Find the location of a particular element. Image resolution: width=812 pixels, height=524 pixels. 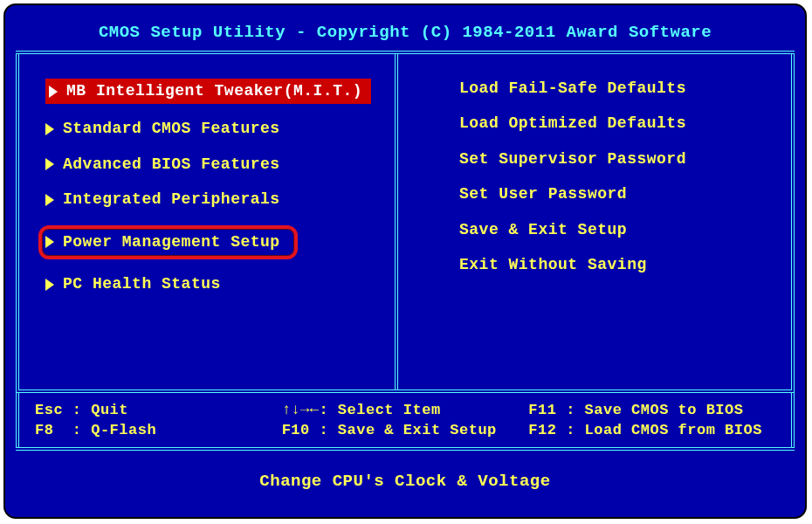

right-menu-item-0: Load Fail-Safe Defaults is located at coordinates (608, 89).